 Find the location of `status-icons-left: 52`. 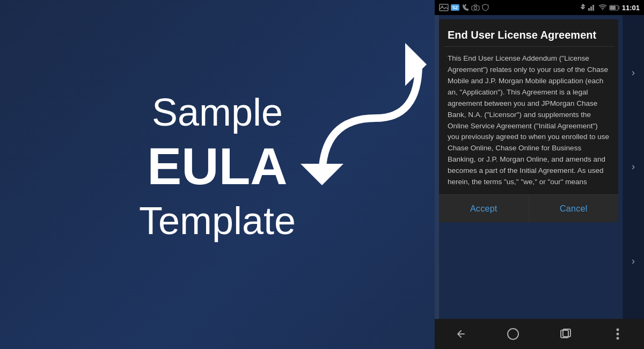

status-icons-left: 52 is located at coordinates (464, 8).